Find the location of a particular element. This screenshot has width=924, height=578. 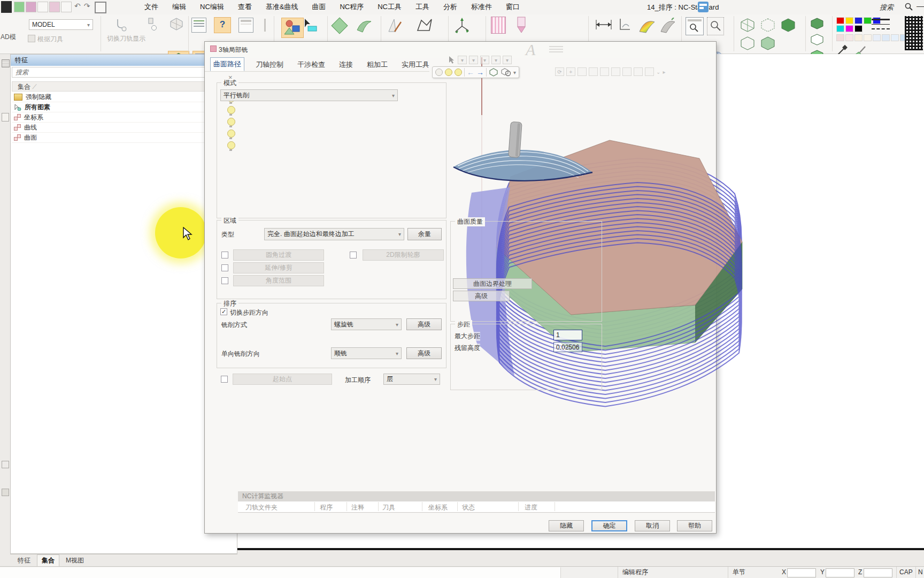

margin-button: 余量 is located at coordinates (425, 234).